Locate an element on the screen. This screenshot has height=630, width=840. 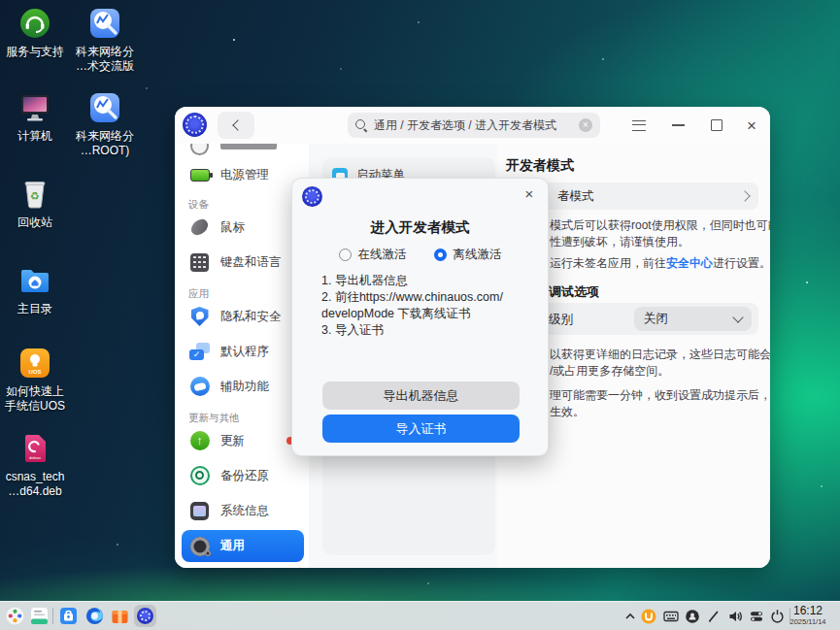
debug-options-title: 调试选项 is located at coordinates (574, 292).